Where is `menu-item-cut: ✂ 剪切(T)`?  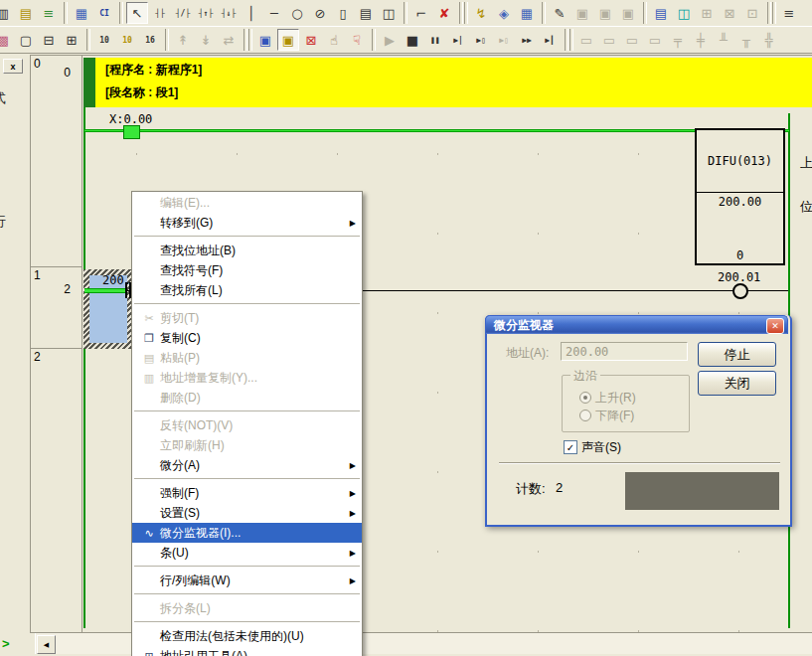
menu-item-cut: ✂ 剪切(T) is located at coordinates (246, 318).